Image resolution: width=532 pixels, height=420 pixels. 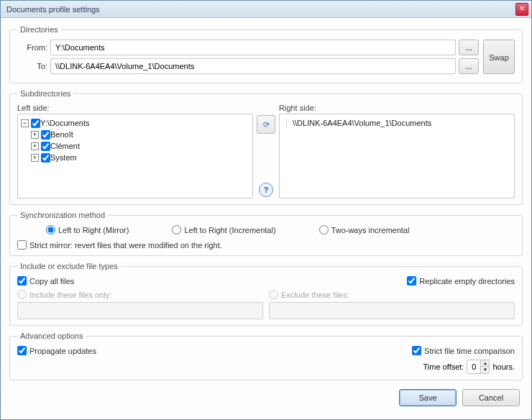 What do you see at coordinates (140, 295) in the screenshot?
I see `include-only-option: Include these files only:` at bounding box center [140, 295].